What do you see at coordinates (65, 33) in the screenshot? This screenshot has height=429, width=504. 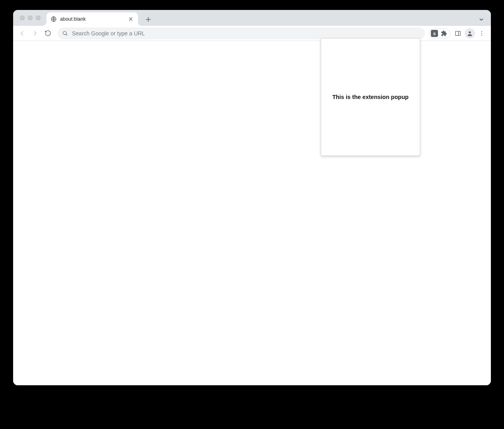 I see `search-icon` at bounding box center [65, 33].